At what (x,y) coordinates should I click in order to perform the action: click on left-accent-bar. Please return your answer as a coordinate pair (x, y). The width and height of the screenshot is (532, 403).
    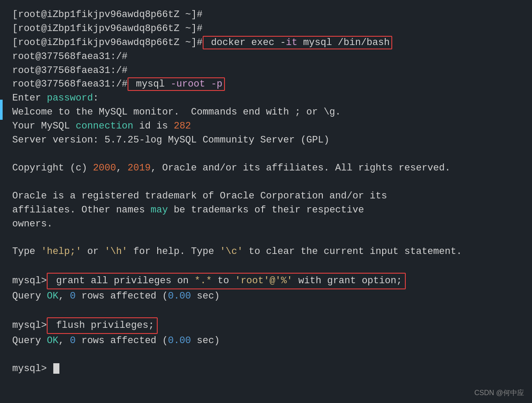
    Looking at the image, I should click on (1, 110).